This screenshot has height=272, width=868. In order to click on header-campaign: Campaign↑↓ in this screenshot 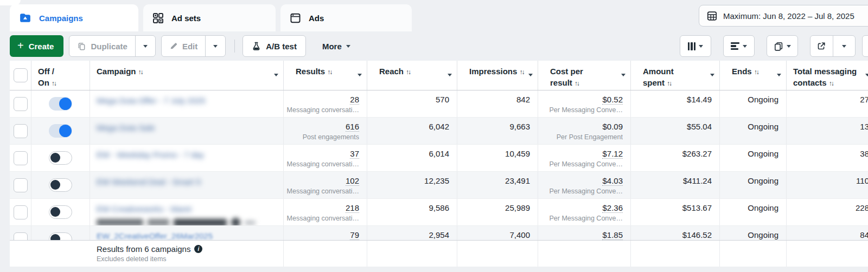, I will do `click(187, 75)`.